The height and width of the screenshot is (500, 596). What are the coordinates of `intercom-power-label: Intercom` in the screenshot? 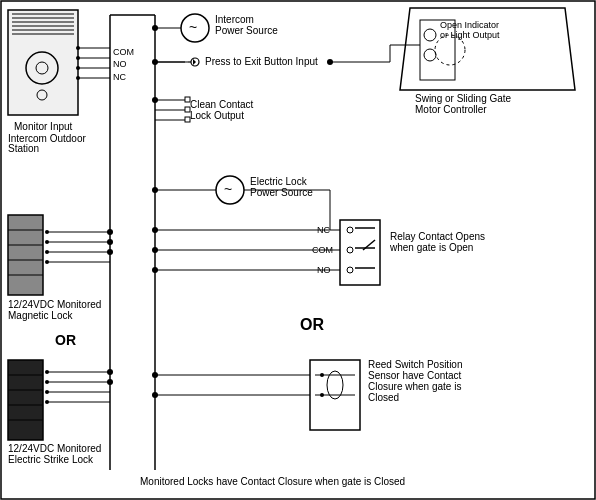 It's located at (234, 20).